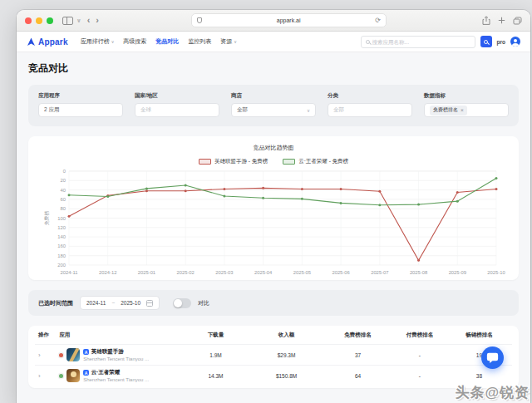 This screenshot has width=532, height=403. I want to click on nav-item-label: 资源, so click(226, 42).